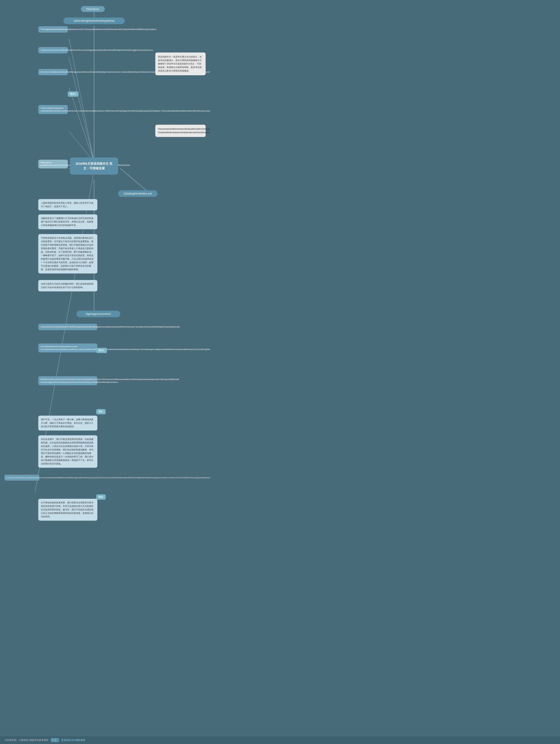 The height and width of the screenshot is (744, 560). I want to click on label-fanwen2: 范文2:, so click(102, 350).